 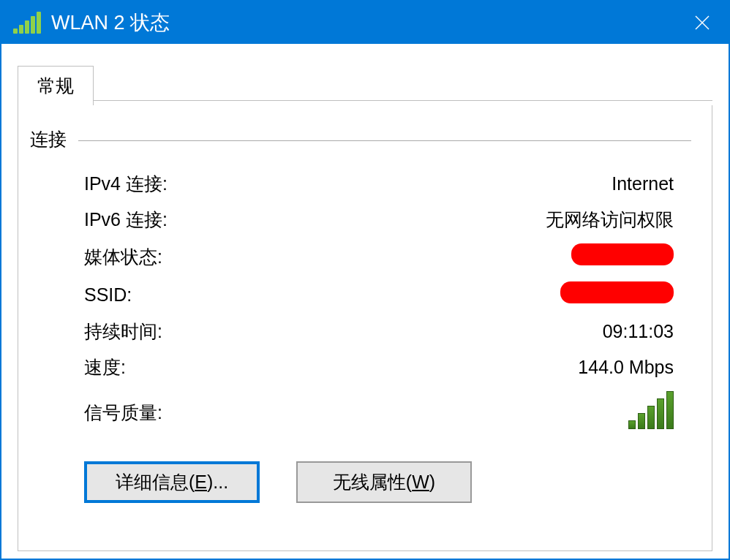 I want to click on ipv6-label: IPv6 连接:, so click(x=126, y=219).